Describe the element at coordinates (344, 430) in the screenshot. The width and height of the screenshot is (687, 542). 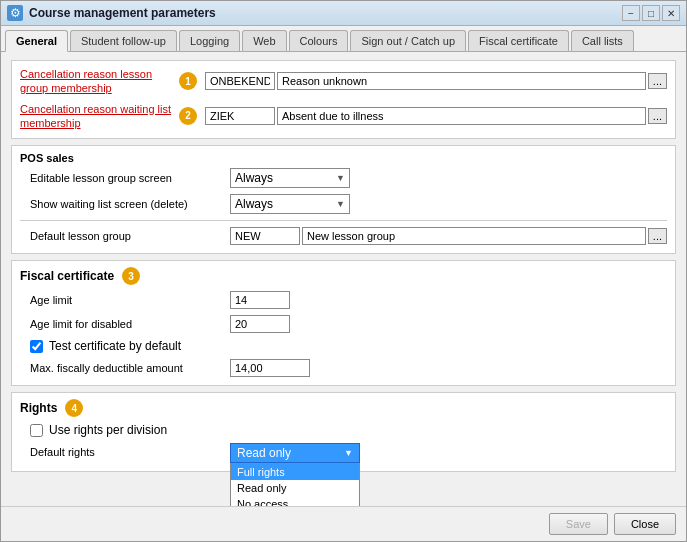
I see `use-rights-row: Use rights per division` at that location.